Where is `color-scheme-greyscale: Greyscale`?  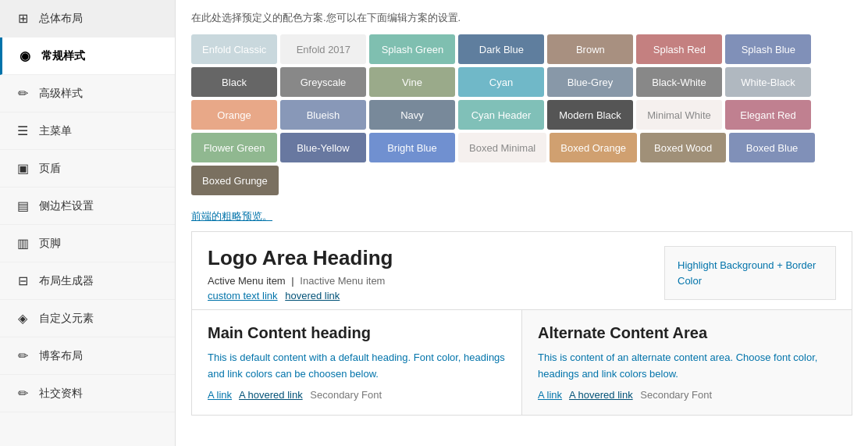
color-scheme-greyscale: Greyscale is located at coordinates (323, 82).